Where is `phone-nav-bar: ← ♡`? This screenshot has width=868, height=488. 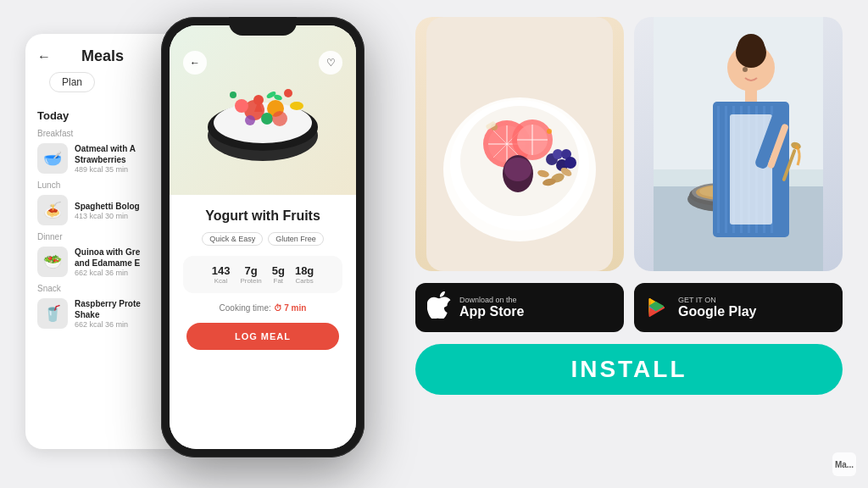
phone-nav-bar: ← ♡ is located at coordinates (263, 63).